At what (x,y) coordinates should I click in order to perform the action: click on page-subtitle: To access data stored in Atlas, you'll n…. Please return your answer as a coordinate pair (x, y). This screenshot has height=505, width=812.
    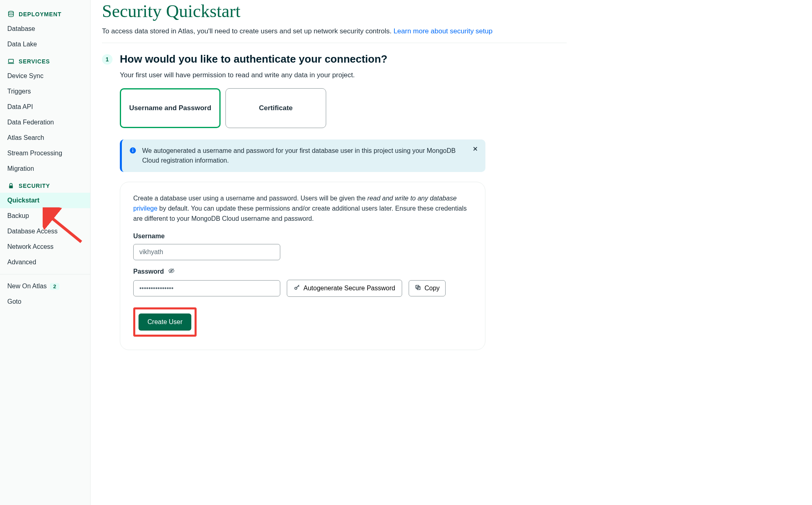
    Looking at the image, I should click on (334, 35).